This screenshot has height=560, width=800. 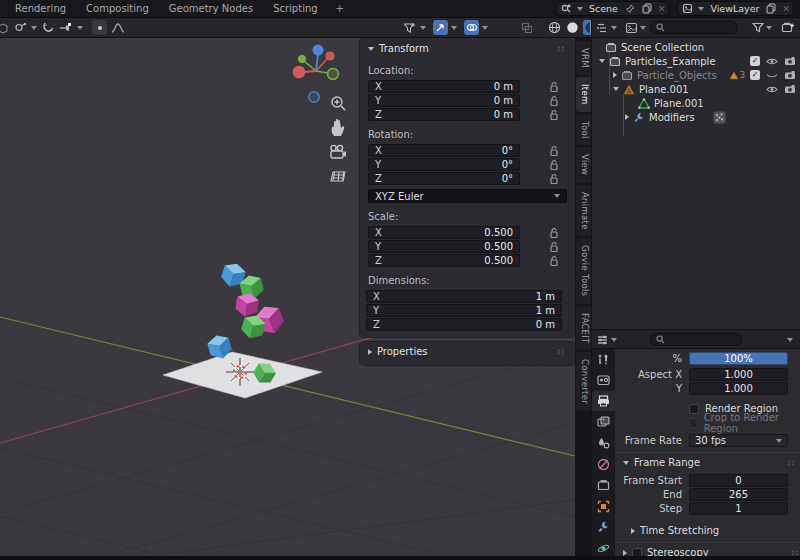 What do you see at coordinates (316, 74) in the screenshot?
I see `navigation-gizmo` at bounding box center [316, 74].